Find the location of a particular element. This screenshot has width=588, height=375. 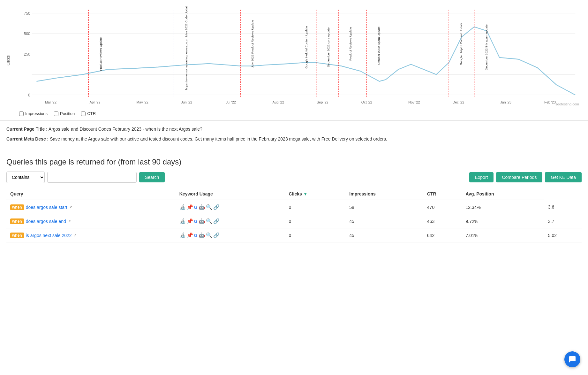

filter-select: Contains Equals Starts With Ends With is located at coordinates (26, 177).